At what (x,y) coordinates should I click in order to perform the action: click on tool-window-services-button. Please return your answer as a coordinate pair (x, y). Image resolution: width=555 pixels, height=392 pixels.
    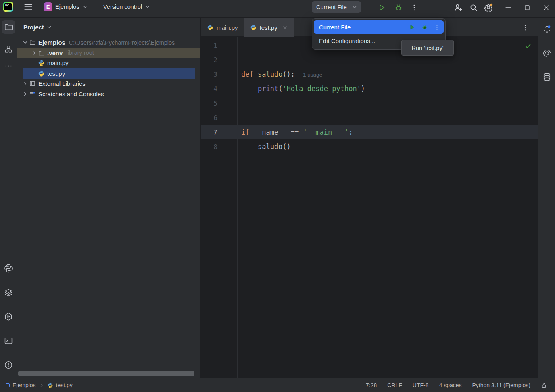
    Looking at the image, I should click on (8, 317).